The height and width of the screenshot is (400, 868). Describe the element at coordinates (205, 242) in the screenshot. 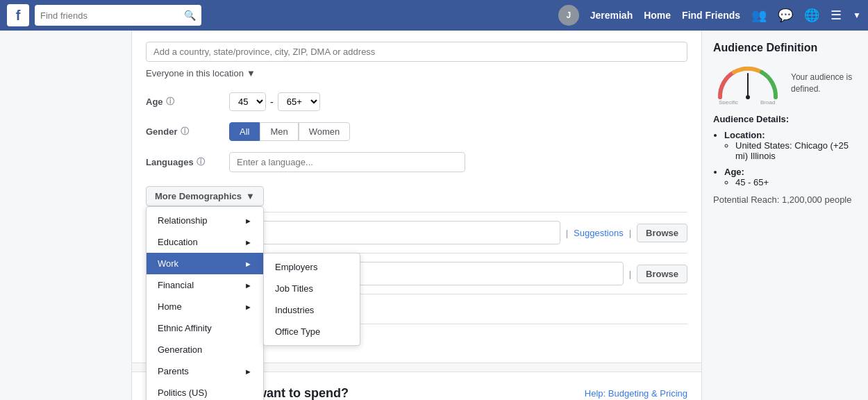

I see `dropdown-item-education: Education ►` at that location.